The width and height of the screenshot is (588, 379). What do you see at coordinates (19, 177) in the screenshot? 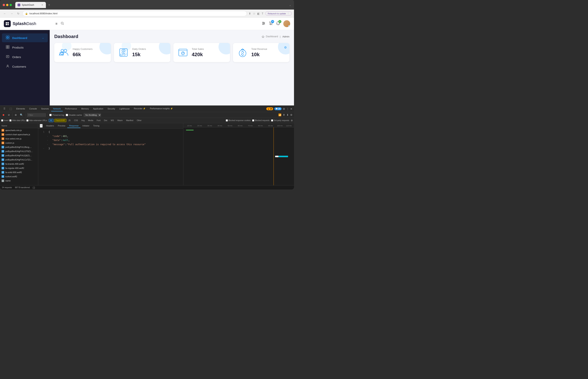
I see `file-item-11: TT icofont.woff2` at bounding box center [19, 177].